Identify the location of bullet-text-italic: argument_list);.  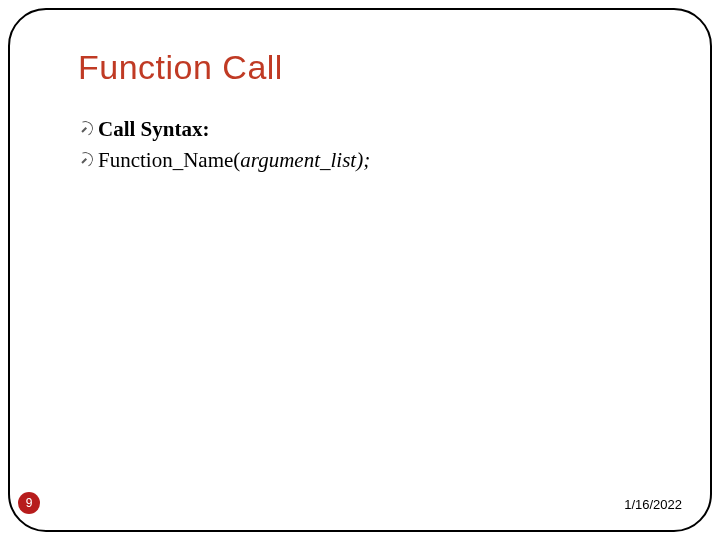
(305, 160).